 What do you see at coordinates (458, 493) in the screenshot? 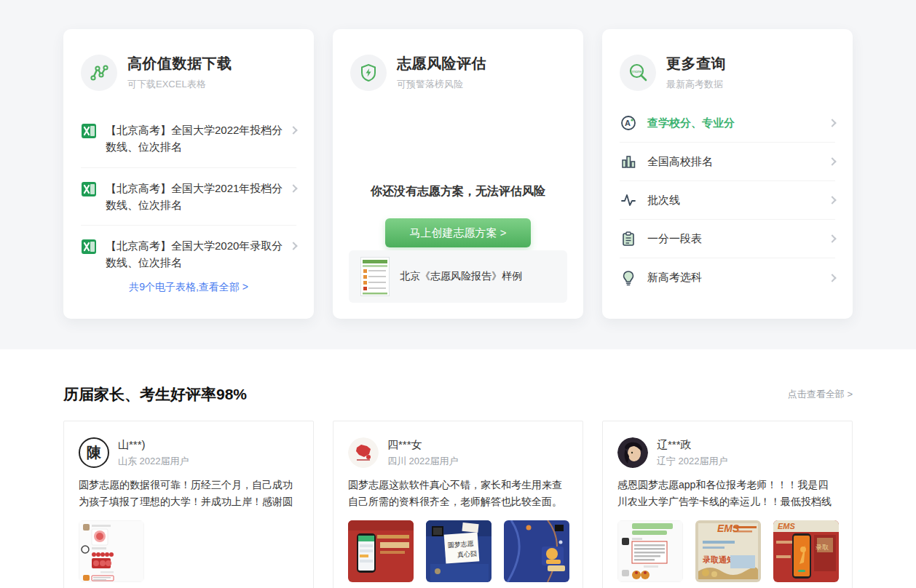
I see `review-text: 圆梦志愿这款软件真心不错，家长和考生用来查自己所需的资料很齐全，老师解答也比较全…` at bounding box center [458, 493].